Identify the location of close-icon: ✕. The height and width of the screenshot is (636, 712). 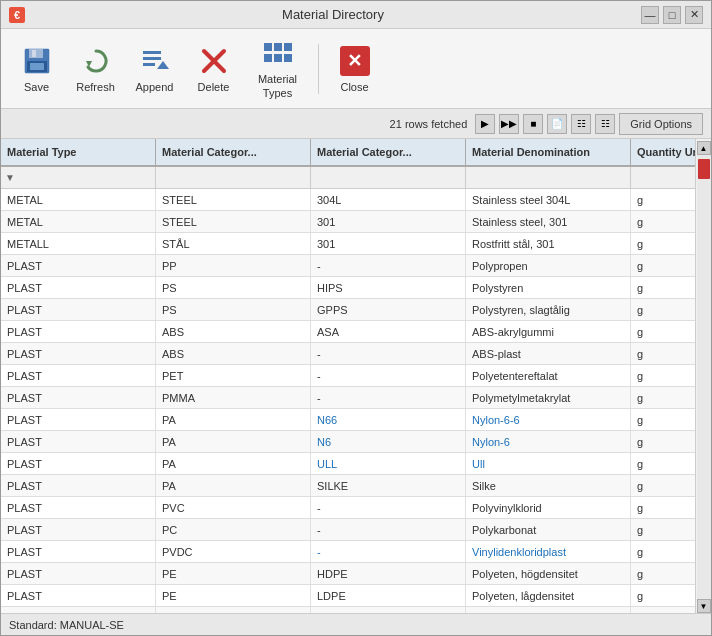
(355, 61).